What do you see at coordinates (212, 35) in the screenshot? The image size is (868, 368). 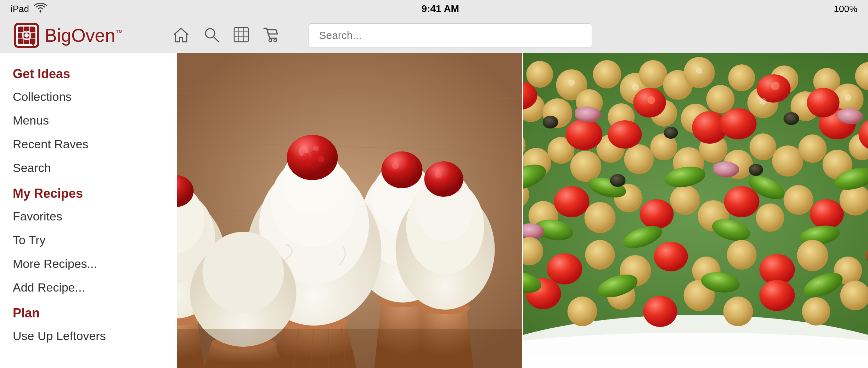 I see `search-nav-icon` at bounding box center [212, 35].